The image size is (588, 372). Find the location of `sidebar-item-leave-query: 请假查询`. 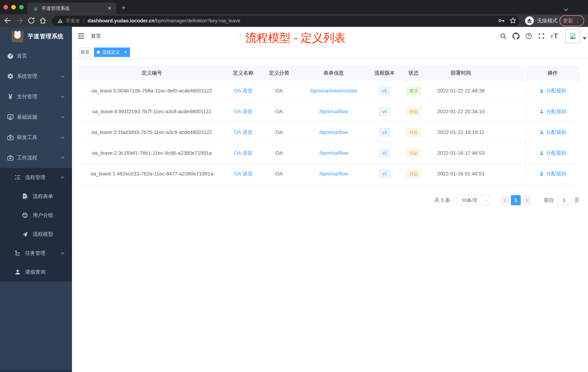

sidebar-item-leave-query: 请假查询 is located at coordinates (36, 272).